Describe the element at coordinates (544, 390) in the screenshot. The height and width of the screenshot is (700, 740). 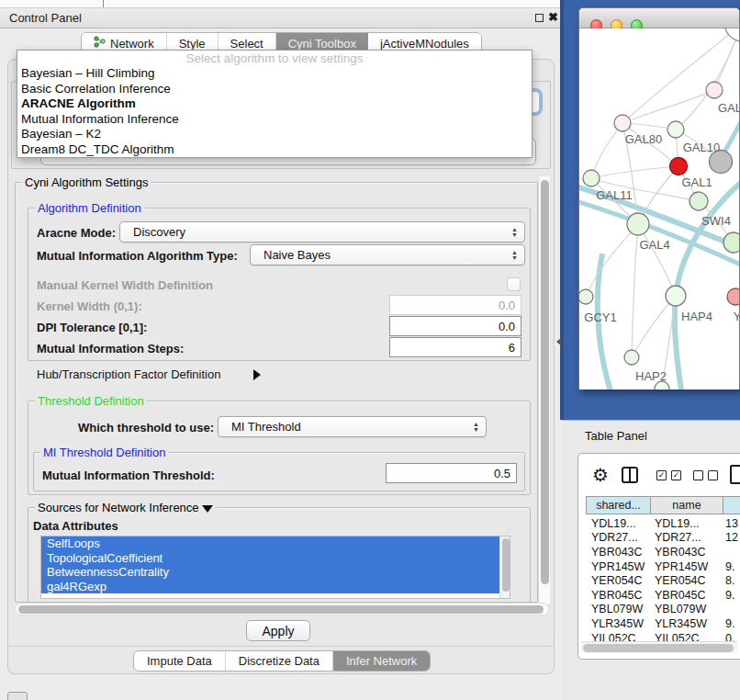
I see `settings-vertical-scrollbar` at that location.